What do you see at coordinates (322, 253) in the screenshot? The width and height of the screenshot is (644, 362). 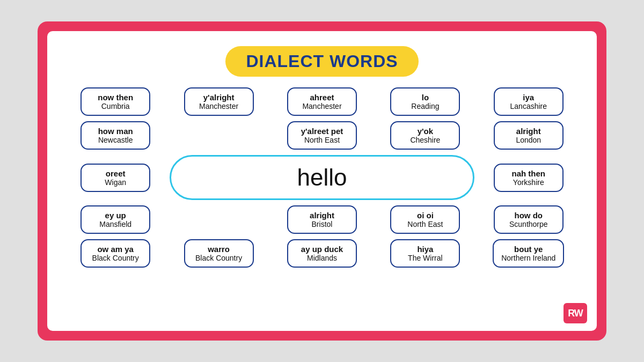 I see `dialect-ay-up-duck: ay up duck Midlands` at bounding box center [322, 253].